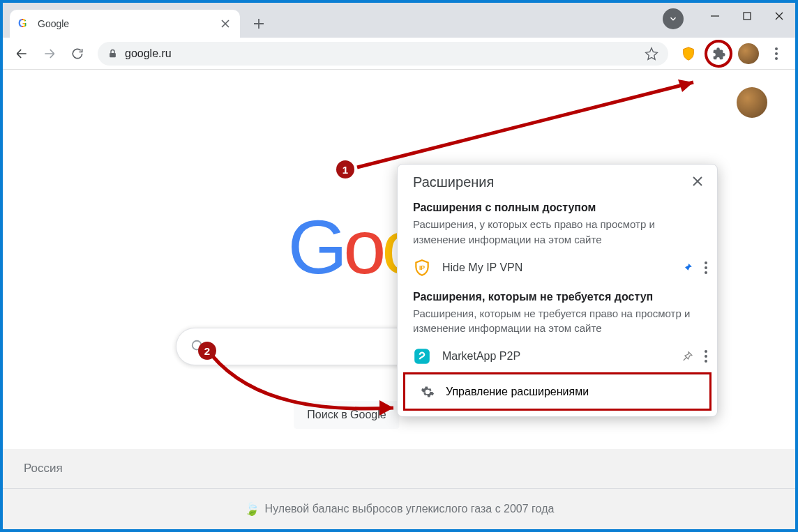 Image resolution: width=798 pixels, height=532 pixels. What do you see at coordinates (207, 351) in the screenshot?
I see `annotation-callout-2: 2` at bounding box center [207, 351].